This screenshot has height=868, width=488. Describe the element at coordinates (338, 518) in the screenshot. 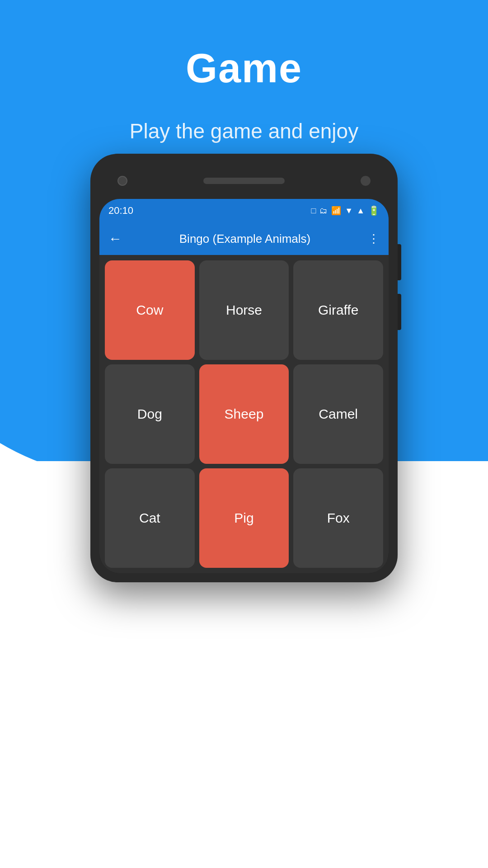

I see `bingo-cell-fox: Fox` at that location.